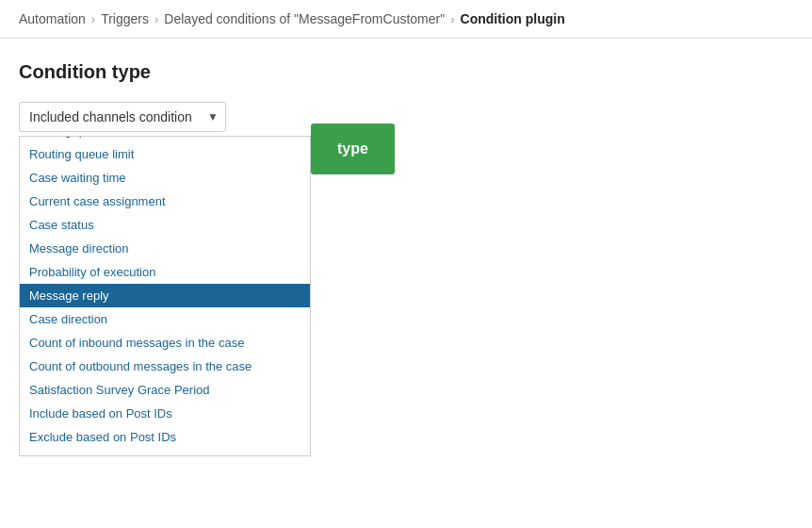 The width and height of the screenshot is (812, 528). What do you see at coordinates (406, 19) in the screenshot?
I see `top-bar: Automation › Triggers › Delayed conditio…` at bounding box center [406, 19].